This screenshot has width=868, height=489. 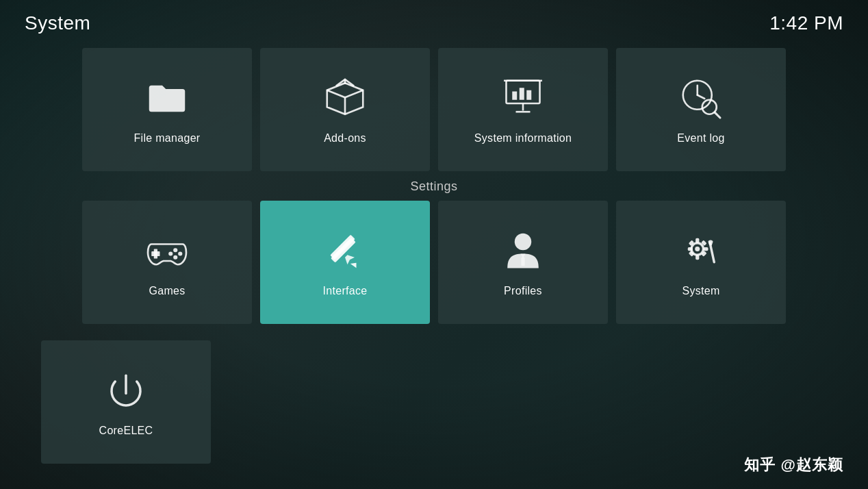 What do you see at coordinates (523, 291) in the screenshot?
I see `tile-profiles-label: Profiles` at bounding box center [523, 291].